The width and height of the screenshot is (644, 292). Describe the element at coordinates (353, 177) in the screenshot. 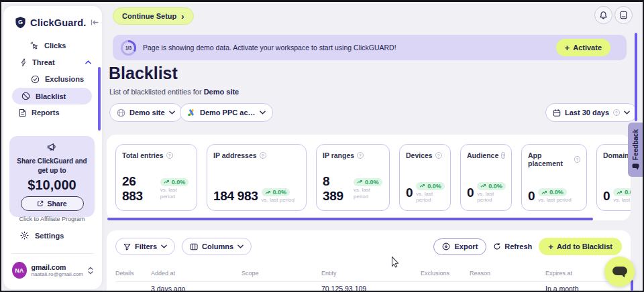

I see `stat-ip-ranges: IP ranges? 8 389 0.0% vs. last period` at that location.